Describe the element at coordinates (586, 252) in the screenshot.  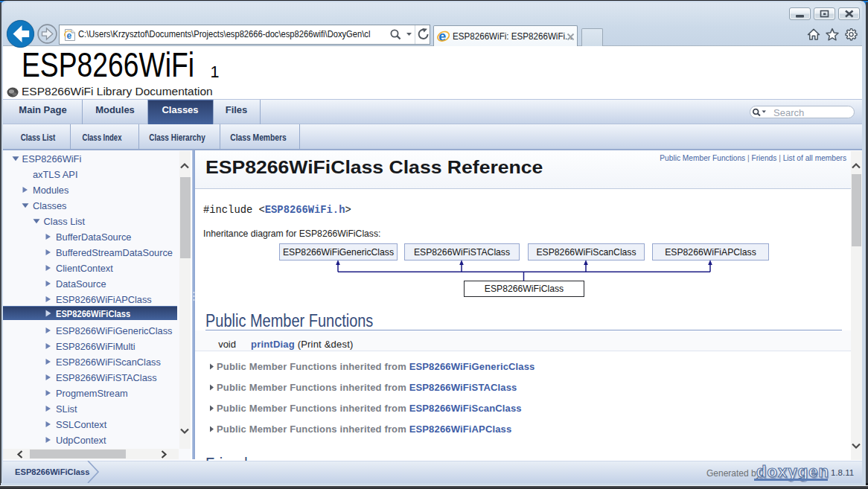
I see `svg-text: ESP8266WiFiScanClass` at that location.